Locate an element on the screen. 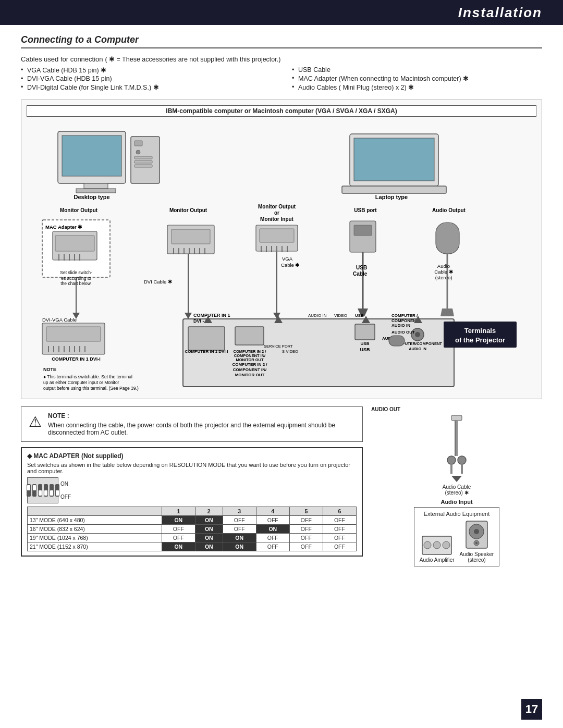 This screenshot has width=563, height=728. page-header: Installation is located at coordinates (282, 13).